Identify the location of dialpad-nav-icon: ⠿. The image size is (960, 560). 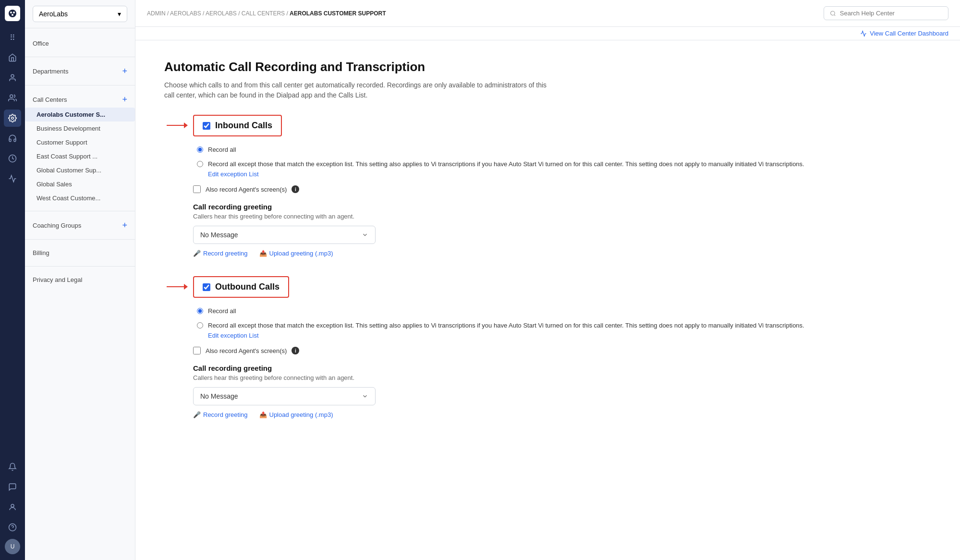
(12, 37).